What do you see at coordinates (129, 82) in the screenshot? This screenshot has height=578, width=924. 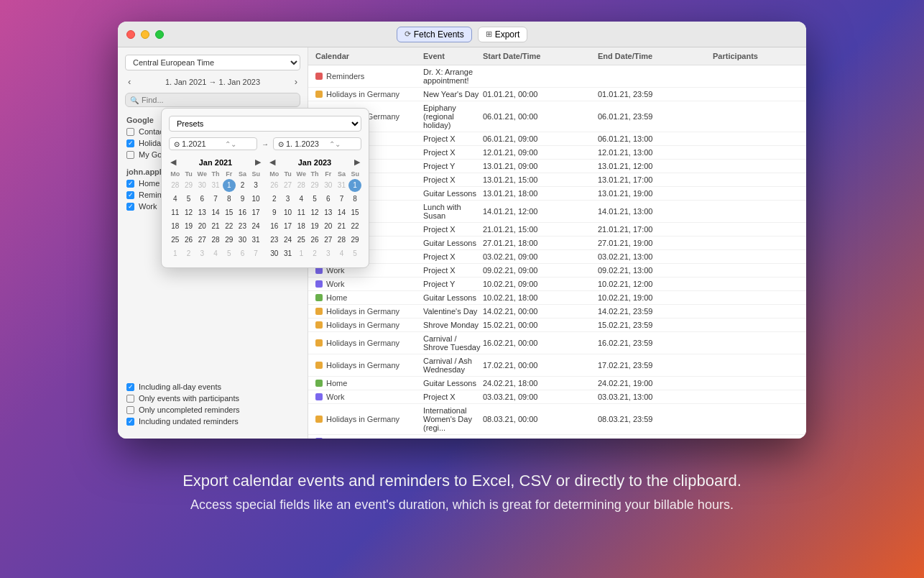 I see `date-range-prev: ‹` at bounding box center [129, 82].